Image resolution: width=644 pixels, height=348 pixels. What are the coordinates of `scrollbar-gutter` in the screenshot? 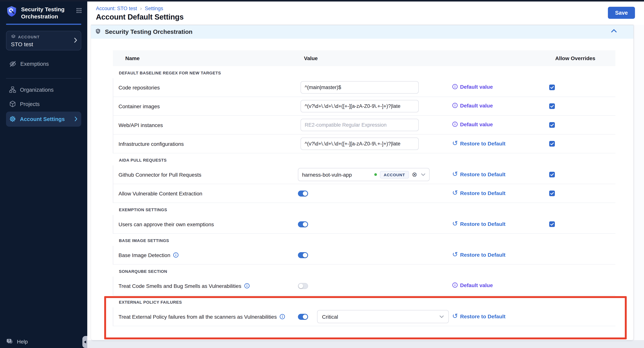 It's located at (639, 182).